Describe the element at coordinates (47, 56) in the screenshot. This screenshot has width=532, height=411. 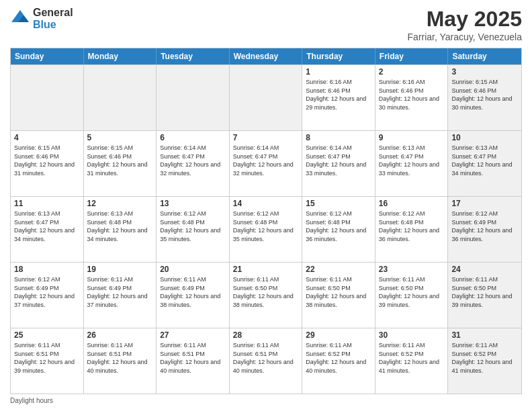
I see `day-header-sunday: Sunday` at that location.